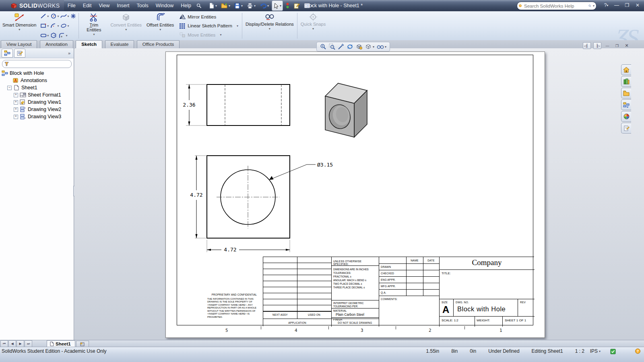 The width and height of the screenshot is (644, 362). Describe the element at coordinates (594, 6) in the screenshot. I see `search-dropdown-caret: ▾` at that location.